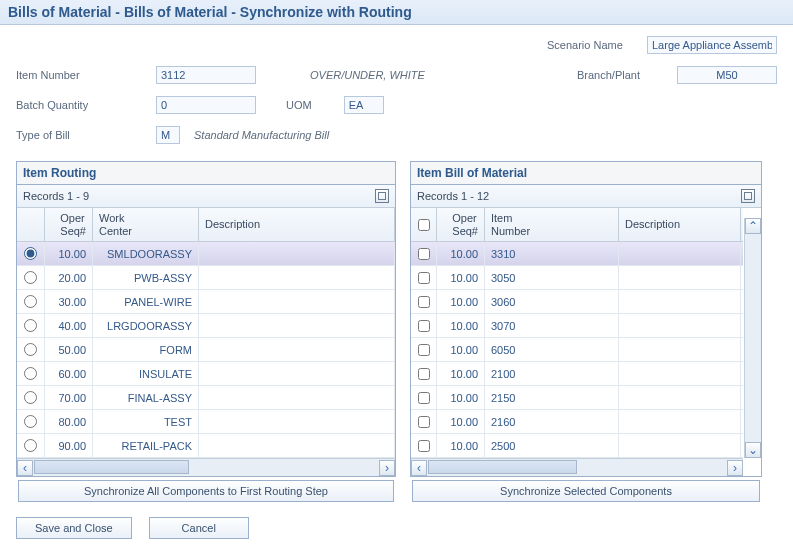 The image size is (793, 547). What do you see at coordinates (146, 446) in the screenshot?
I see `work-center-cell: RETAIL-PACK` at bounding box center [146, 446].